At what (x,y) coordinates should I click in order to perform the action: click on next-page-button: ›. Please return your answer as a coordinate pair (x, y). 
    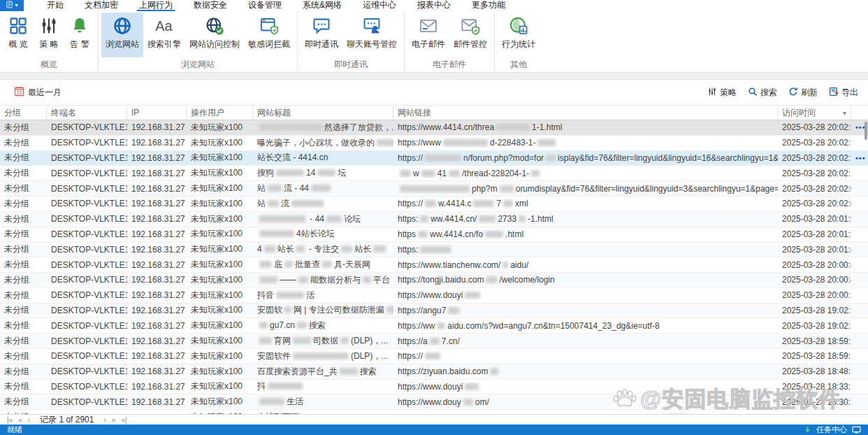
    Looking at the image, I should click on (105, 420).